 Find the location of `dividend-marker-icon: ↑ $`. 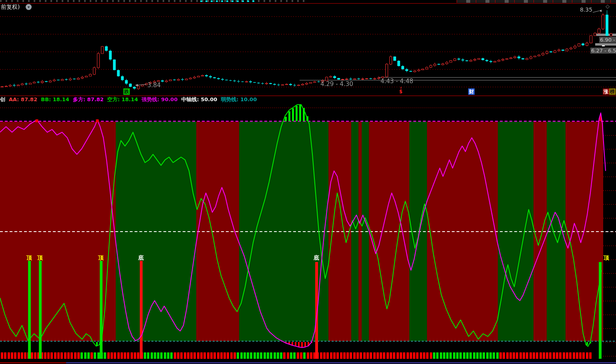

dividend-marker-icon: ↑ $ is located at coordinates (401, 90).